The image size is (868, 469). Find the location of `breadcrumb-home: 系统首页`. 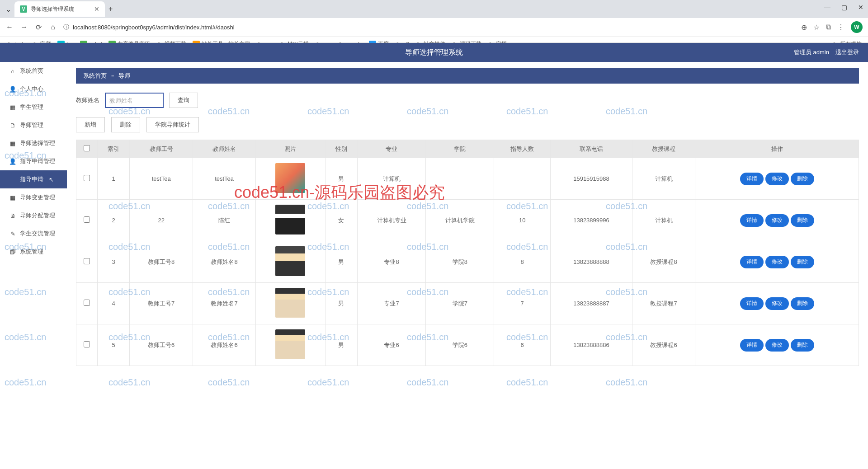

breadcrumb-home: 系统首页 is located at coordinates (95, 76).